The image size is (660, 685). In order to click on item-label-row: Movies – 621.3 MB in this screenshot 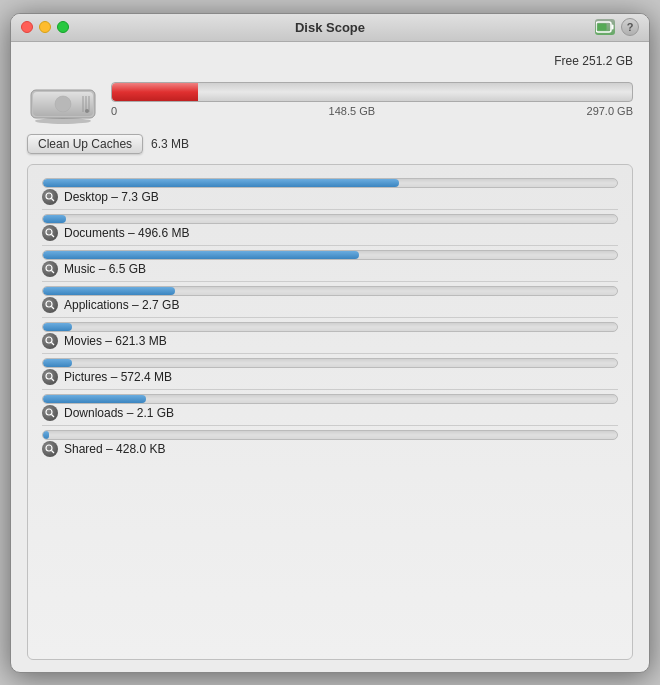, I will do `click(330, 341)`.